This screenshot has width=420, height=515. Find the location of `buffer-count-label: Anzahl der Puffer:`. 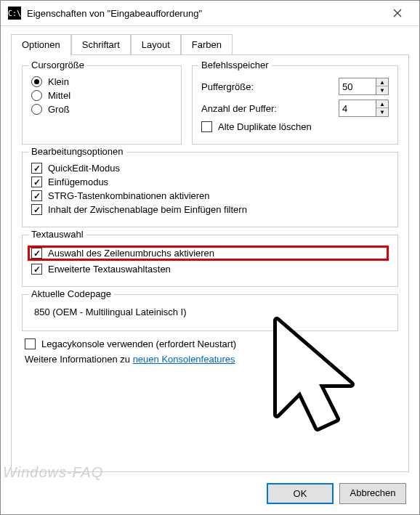

buffer-count-label: Anzahl der Puffer: is located at coordinates (239, 109).